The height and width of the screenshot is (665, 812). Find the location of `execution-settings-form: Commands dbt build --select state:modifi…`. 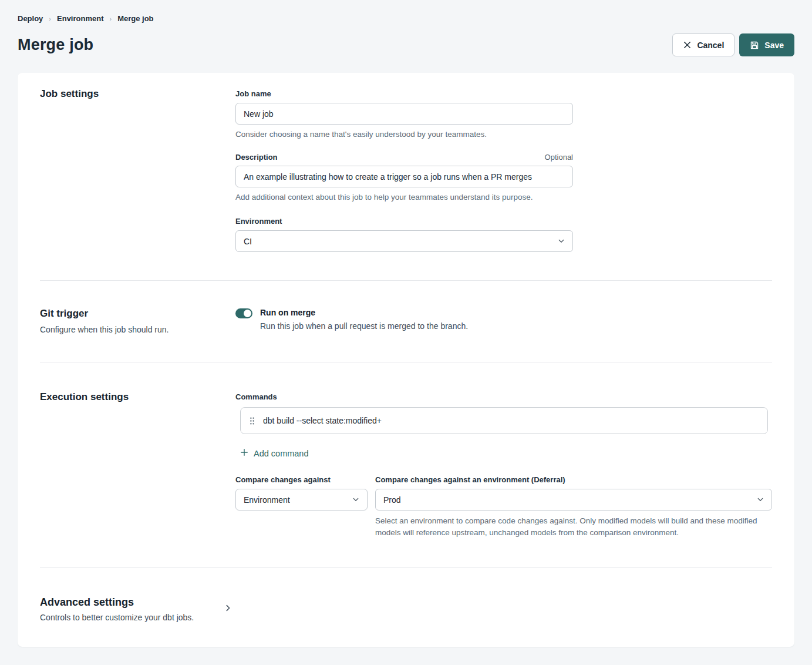

execution-settings-form: Commands dbt build --select state:modifi… is located at coordinates (504, 465).